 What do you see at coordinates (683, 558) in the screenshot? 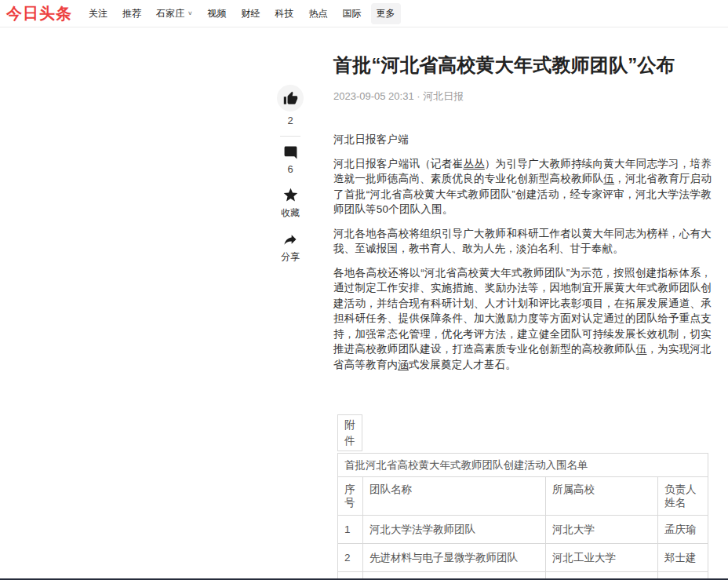
I see `table-cell: 郑士建` at bounding box center [683, 558].